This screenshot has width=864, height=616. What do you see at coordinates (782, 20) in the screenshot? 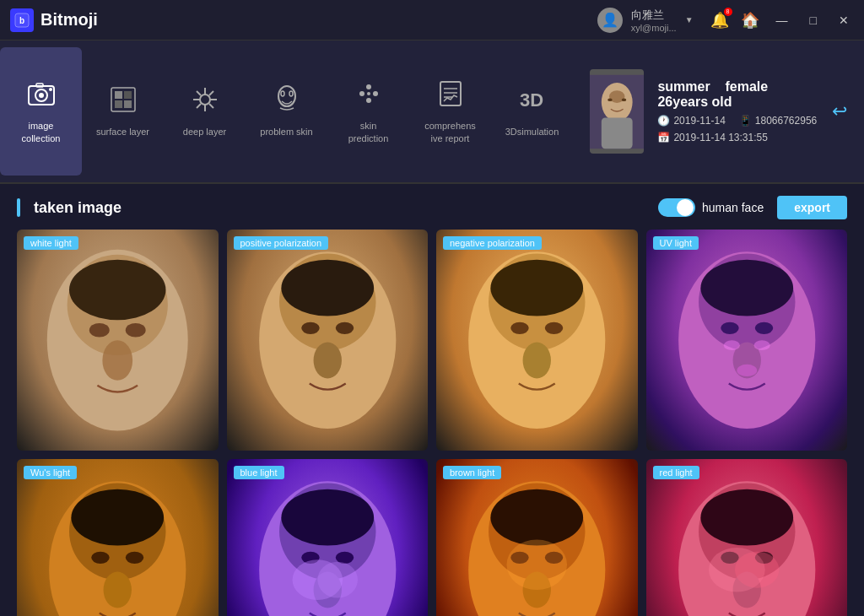
I see `minimize-button: —` at bounding box center [782, 20].